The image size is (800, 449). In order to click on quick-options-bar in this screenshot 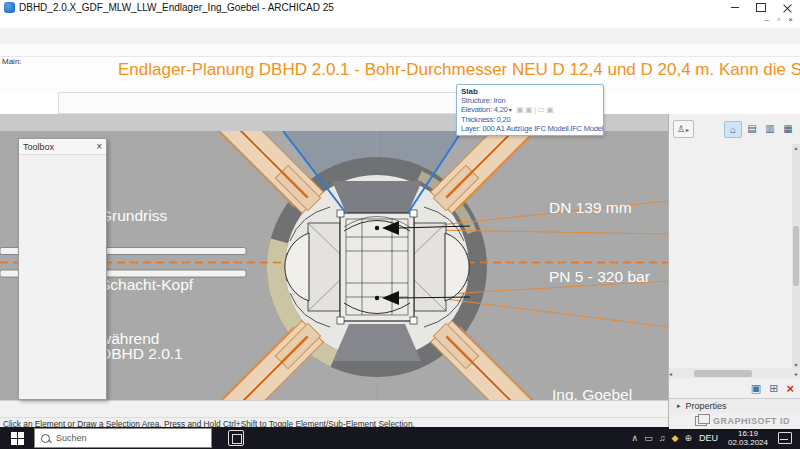, I will do `click(334, 408)`.